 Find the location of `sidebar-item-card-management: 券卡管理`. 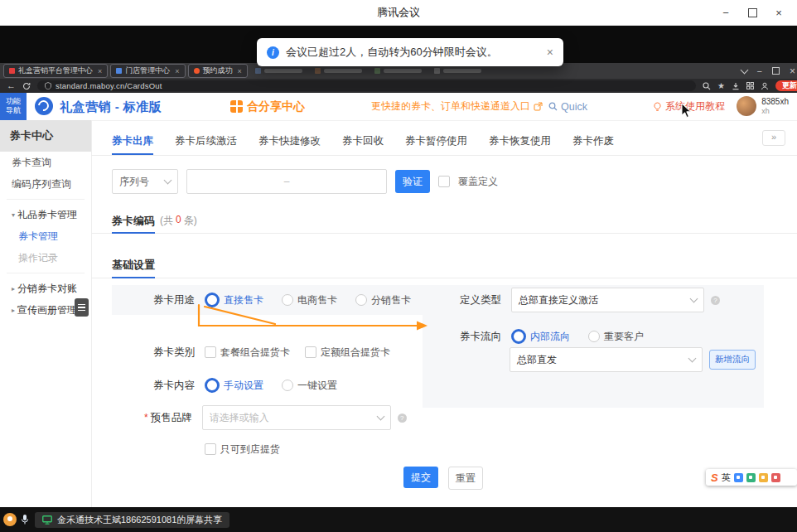

sidebar-item-card-management: 券卡管理 is located at coordinates (46, 236).